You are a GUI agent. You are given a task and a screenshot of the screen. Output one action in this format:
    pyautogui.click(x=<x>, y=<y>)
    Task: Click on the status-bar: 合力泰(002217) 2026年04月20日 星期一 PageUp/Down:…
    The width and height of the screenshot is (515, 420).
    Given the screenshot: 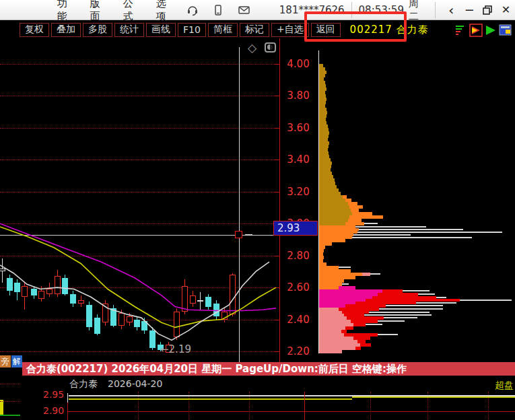 What is the action you would take?
    pyautogui.click(x=269, y=369)
    